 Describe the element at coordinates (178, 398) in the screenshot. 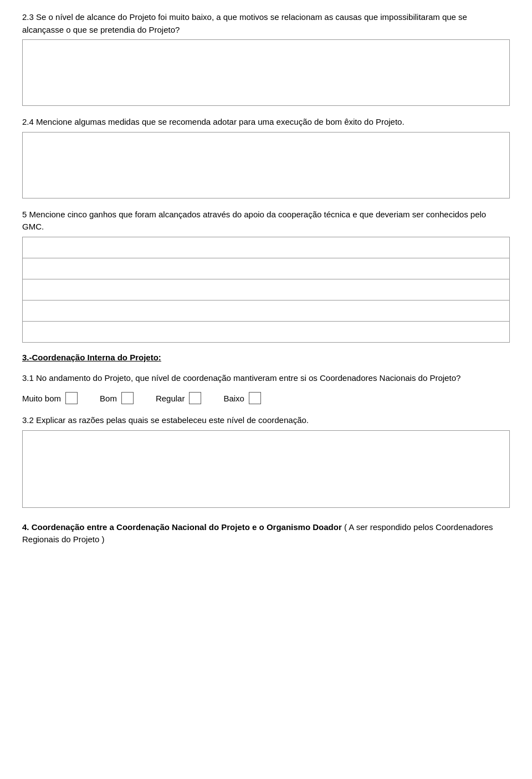

I see `option-regular: Regular` at that location.